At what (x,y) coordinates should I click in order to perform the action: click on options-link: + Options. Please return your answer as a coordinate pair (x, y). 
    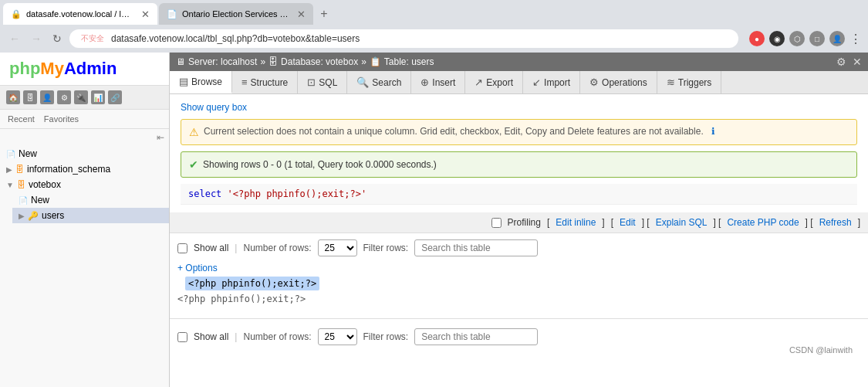
    Looking at the image, I should click on (518, 270).